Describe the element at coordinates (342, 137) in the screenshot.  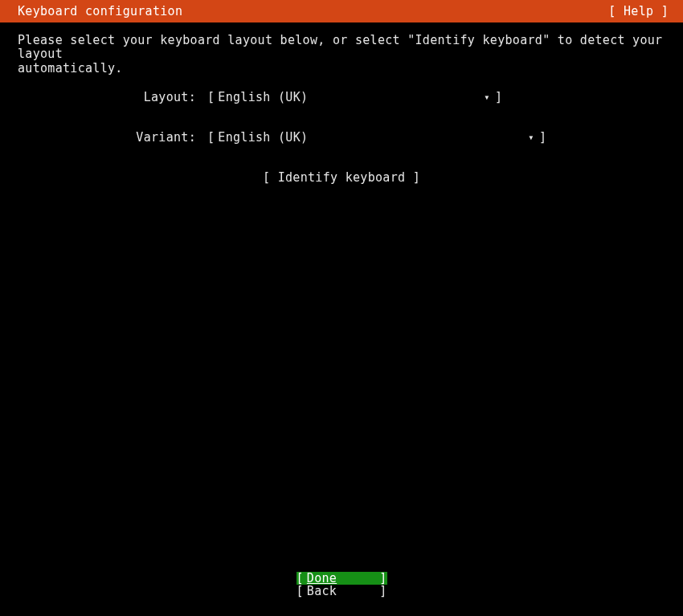
I see `variant-field-row: Variant: [ English (UK) ▾ ]` at that location.